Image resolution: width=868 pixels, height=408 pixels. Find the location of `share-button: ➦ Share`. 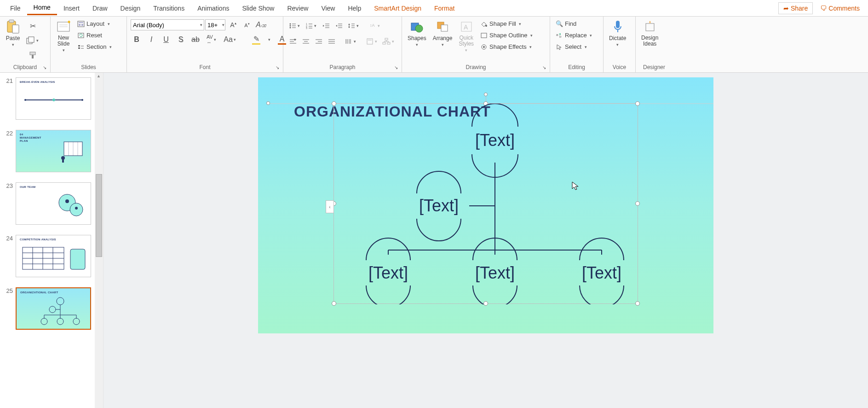

share-button: ➦ Share is located at coordinates (796, 8).